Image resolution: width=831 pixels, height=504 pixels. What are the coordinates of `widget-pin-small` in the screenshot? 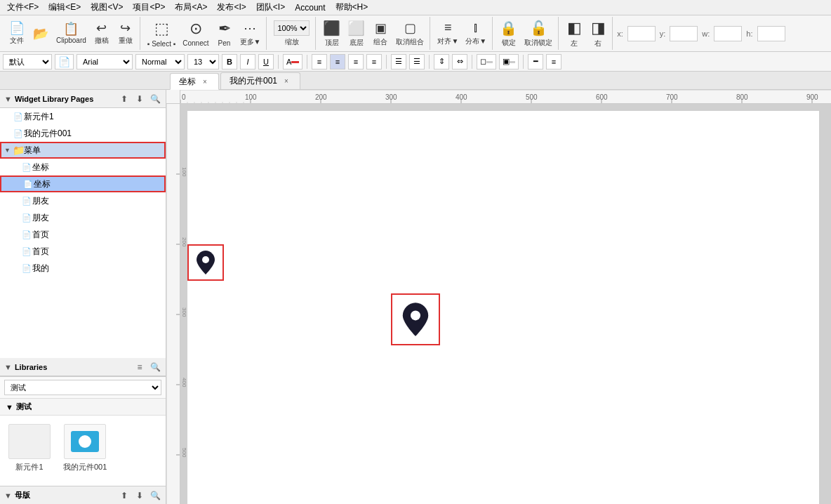 It's located at (206, 263).